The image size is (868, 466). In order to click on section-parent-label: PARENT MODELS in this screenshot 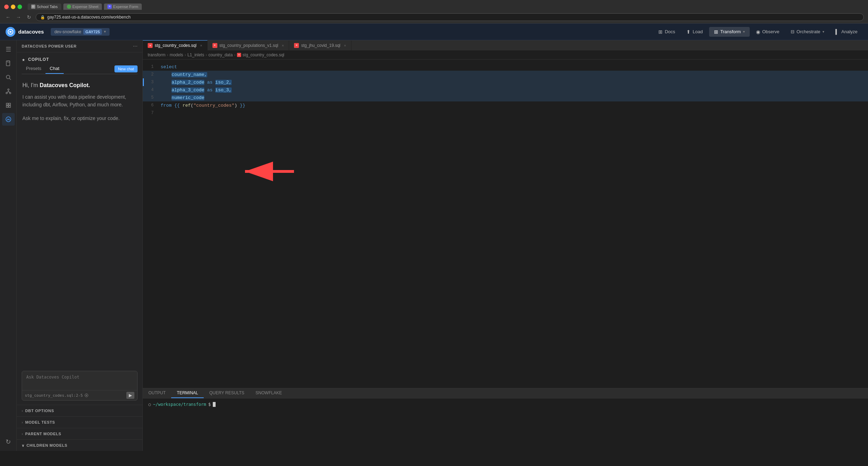, I will do `click(43, 434)`.